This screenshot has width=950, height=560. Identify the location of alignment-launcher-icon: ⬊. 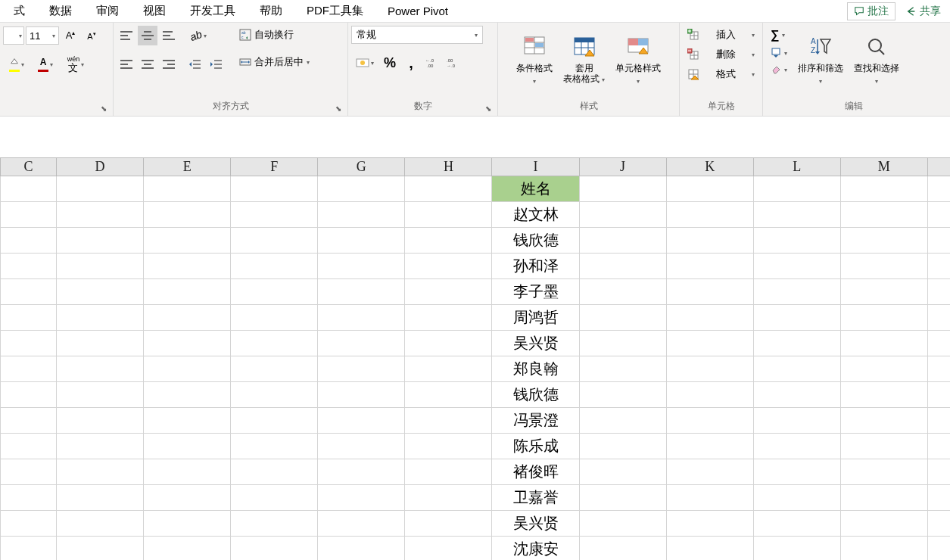
(338, 109).